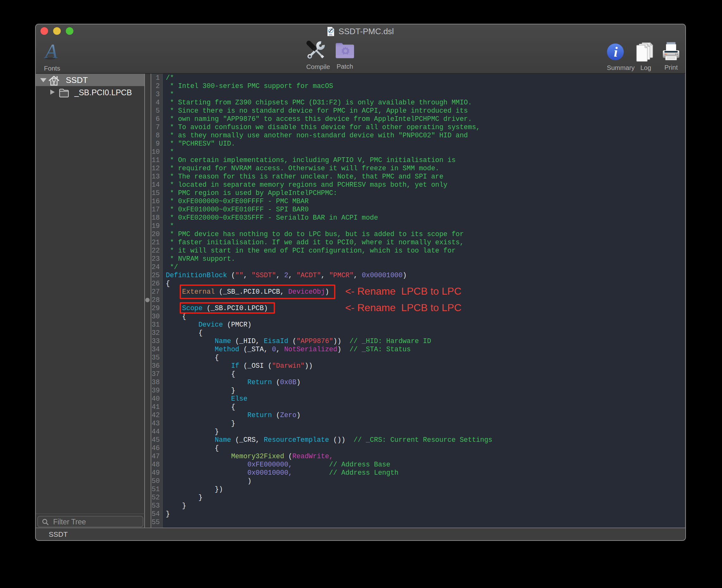 The image size is (722, 588). I want to click on svg-text: A, so click(51, 51).